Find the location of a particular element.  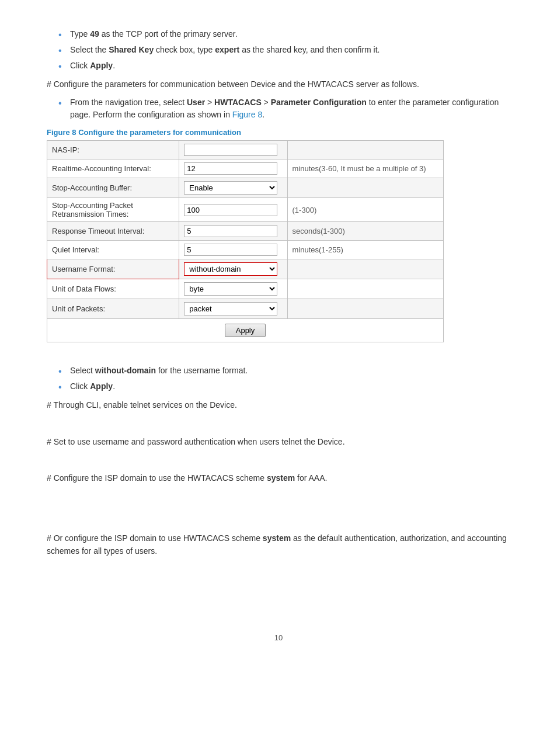

nasip-input is located at coordinates (231, 150).